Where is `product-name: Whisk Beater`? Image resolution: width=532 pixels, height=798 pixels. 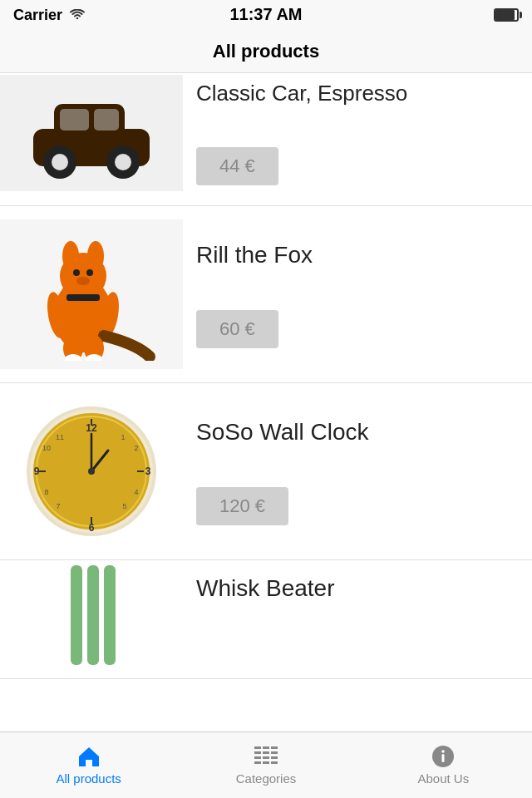
product-name: Whisk Beater is located at coordinates (364, 589).